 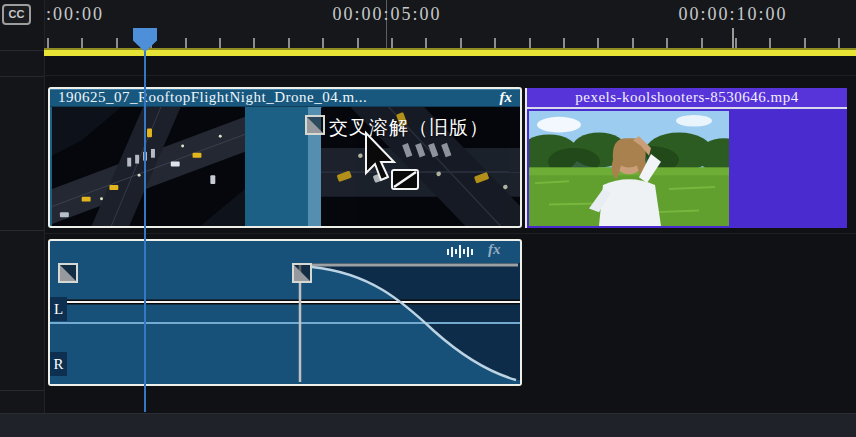 I want to click on channel-label-right: R, so click(x=58, y=364).